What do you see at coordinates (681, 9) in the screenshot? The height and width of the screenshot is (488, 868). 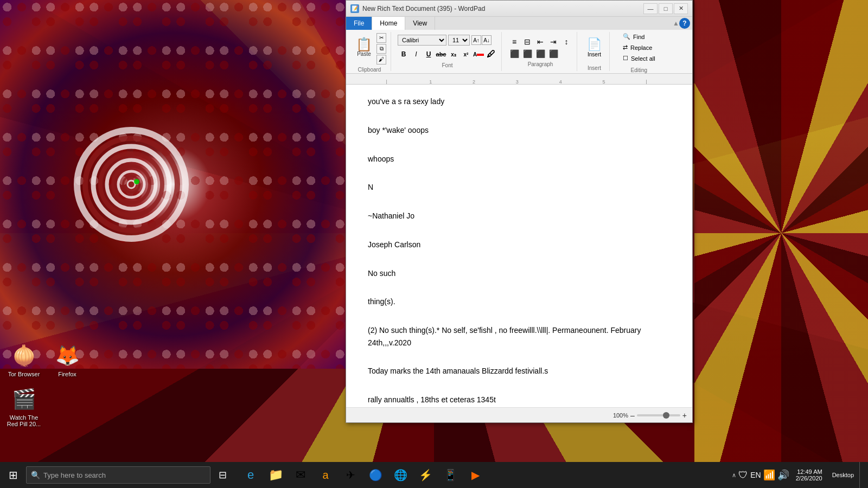 I see `close-button: ✕` at bounding box center [681, 9].